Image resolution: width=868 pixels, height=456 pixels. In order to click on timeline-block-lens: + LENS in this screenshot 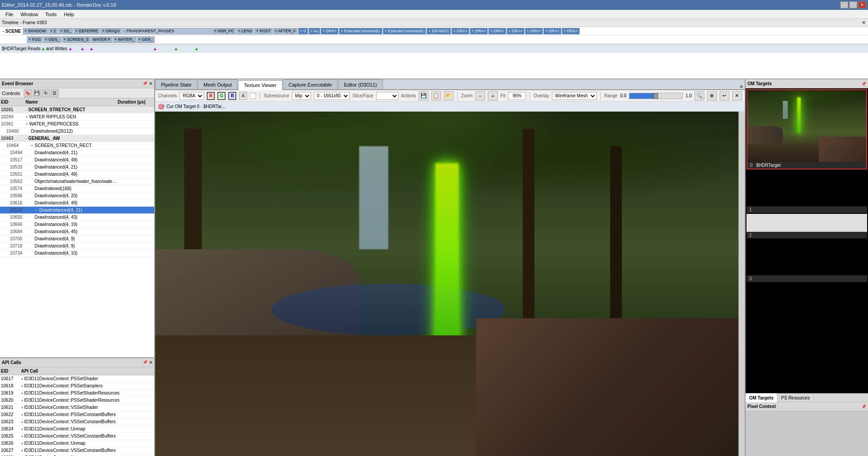, I will do `click(245, 31)`.